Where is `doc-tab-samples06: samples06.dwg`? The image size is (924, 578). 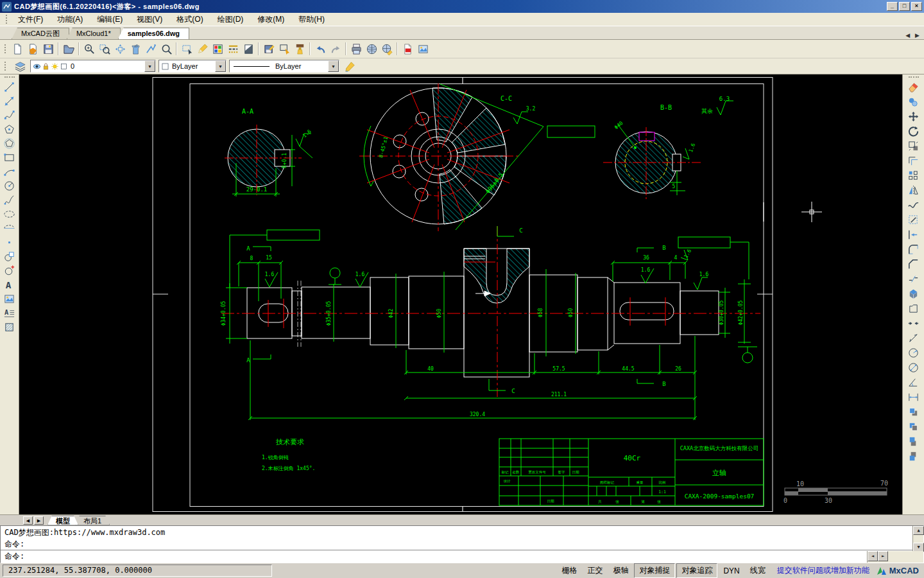 doc-tab-samples06: samples06.dwg is located at coordinates (154, 33).